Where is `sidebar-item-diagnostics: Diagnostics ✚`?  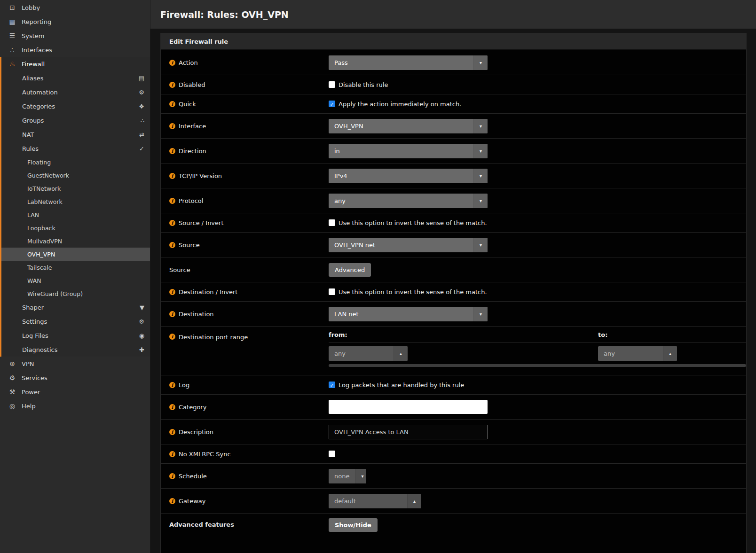
sidebar-item-diagnostics: Diagnostics ✚ is located at coordinates (76, 350).